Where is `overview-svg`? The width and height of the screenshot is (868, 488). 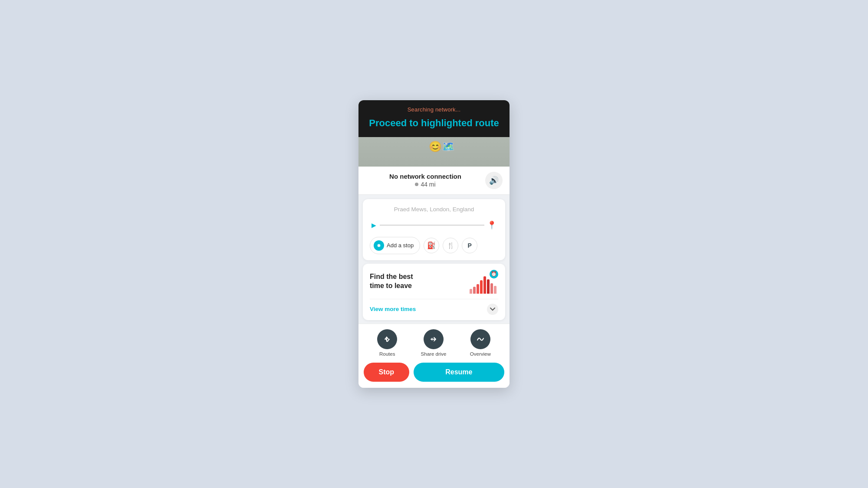
overview-svg is located at coordinates (480, 339).